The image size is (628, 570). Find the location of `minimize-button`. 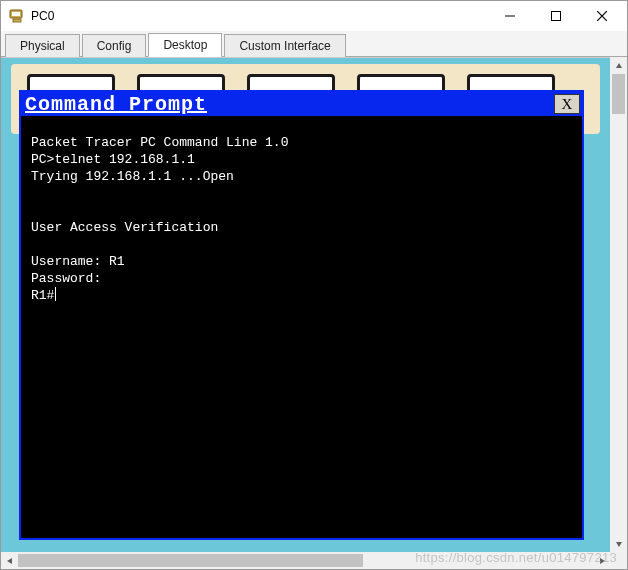

minimize-button is located at coordinates (510, 16).